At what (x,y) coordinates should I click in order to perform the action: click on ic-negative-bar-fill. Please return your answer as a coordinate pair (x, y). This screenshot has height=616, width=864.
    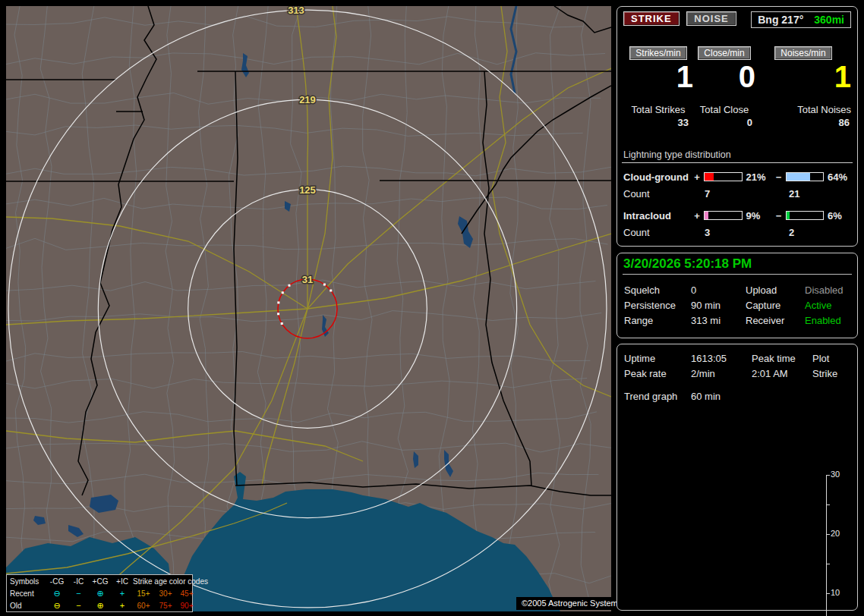
    Looking at the image, I should click on (788, 215).